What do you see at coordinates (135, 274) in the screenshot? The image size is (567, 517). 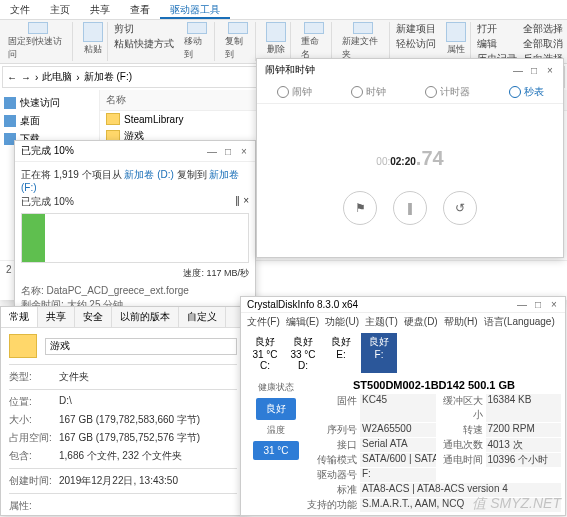 I see `speed-label: 速度: 117 MB/秒` at bounding box center [135, 274].